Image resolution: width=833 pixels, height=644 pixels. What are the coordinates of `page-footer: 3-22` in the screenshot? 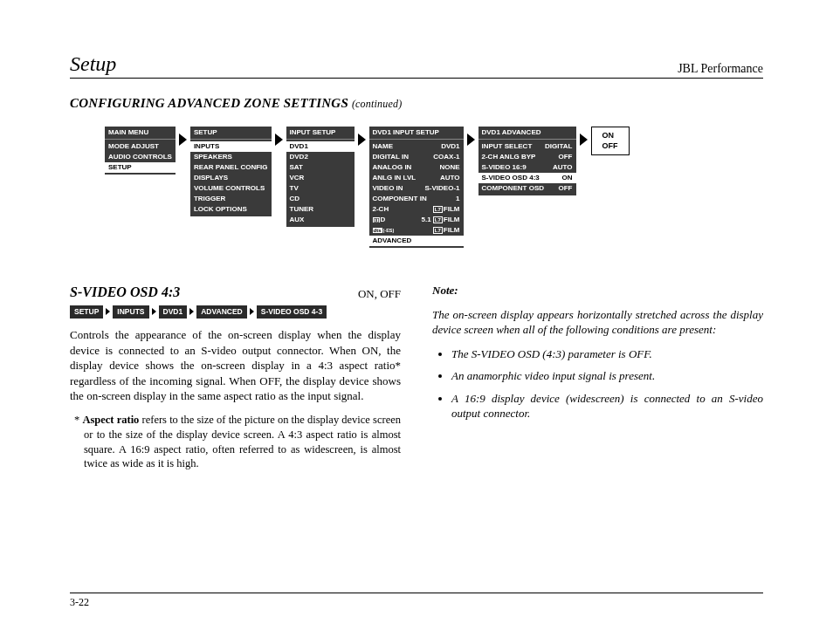 It's located at (416, 600).